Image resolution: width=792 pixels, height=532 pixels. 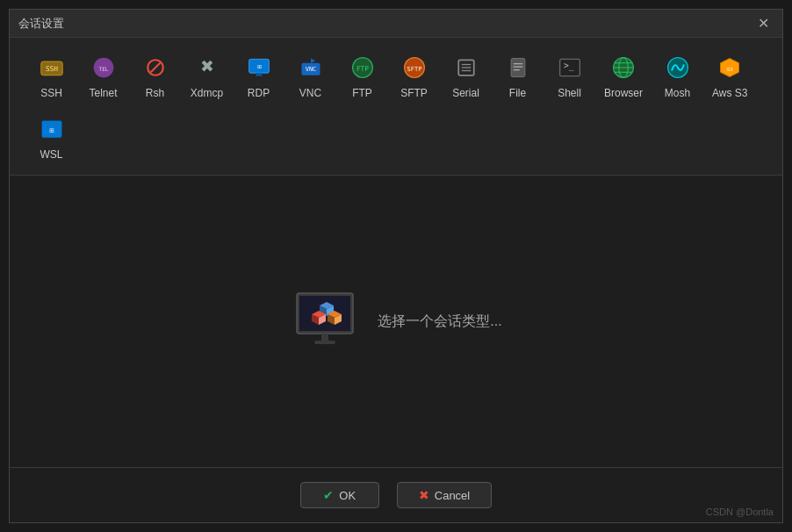 I want to click on session-type-vnc: VNCVNC, so click(x=311, y=75).